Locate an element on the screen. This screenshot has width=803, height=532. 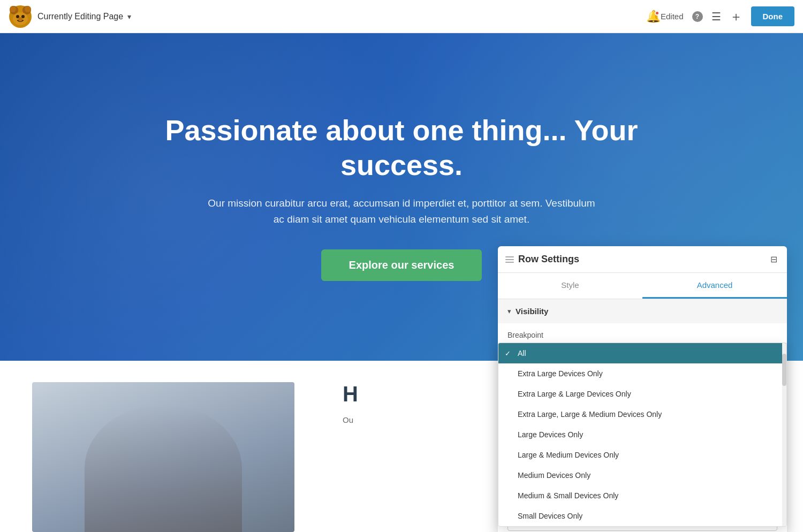
dropdown-item-xl-large: Extra Large & Large Devices Only is located at coordinates (642, 394).